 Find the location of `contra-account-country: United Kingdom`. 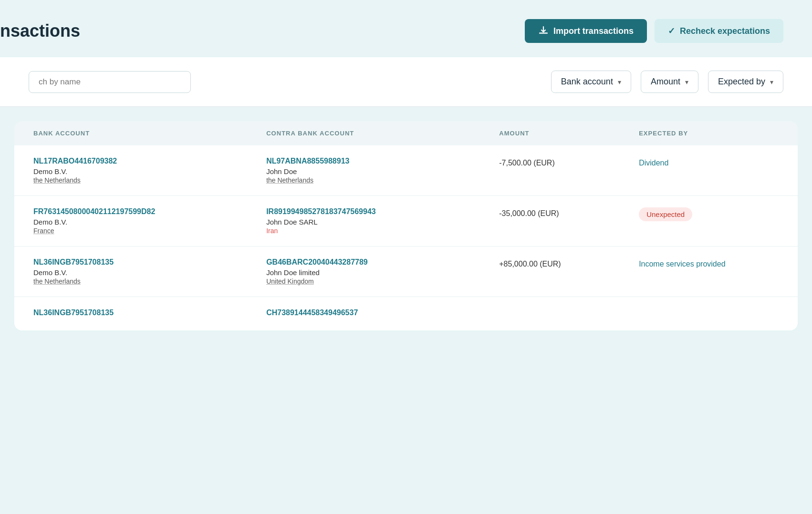

contra-account-country: United Kingdom is located at coordinates (383, 281).